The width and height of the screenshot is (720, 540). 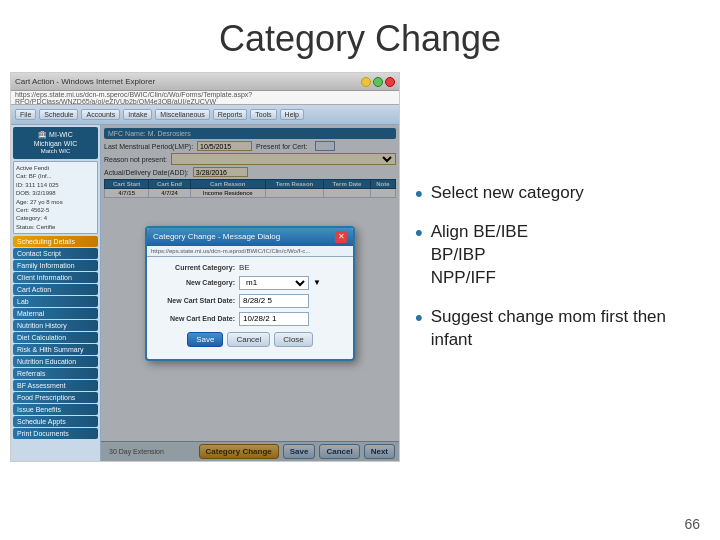 What do you see at coordinates (56, 302) in the screenshot?
I see `sidebar-item-lab: Lab` at bounding box center [56, 302].